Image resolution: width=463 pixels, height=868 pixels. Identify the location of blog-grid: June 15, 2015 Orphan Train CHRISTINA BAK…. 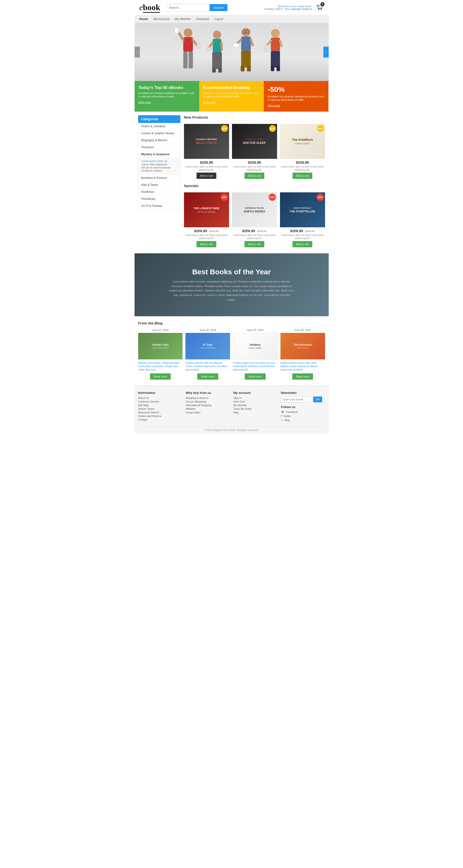
(232, 354).